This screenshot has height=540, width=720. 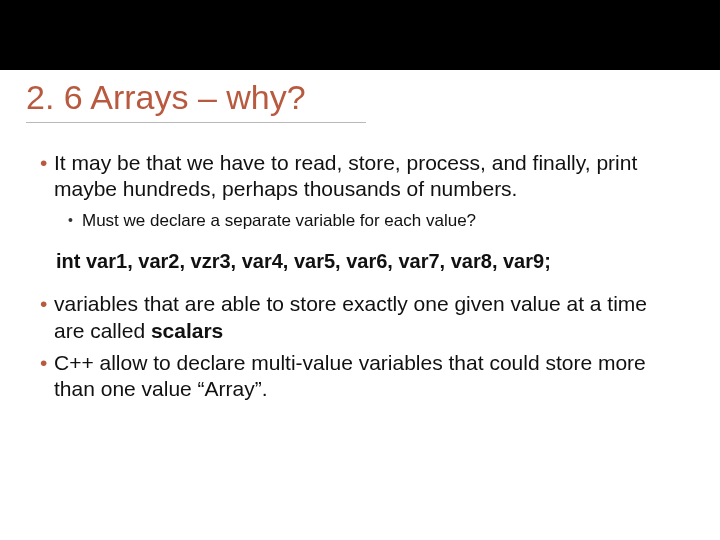 What do you see at coordinates (374, 221) in the screenshot?
I see `bullet-line-1a: •Must we declare a separate variable for…` at bounding box center [374, 221].